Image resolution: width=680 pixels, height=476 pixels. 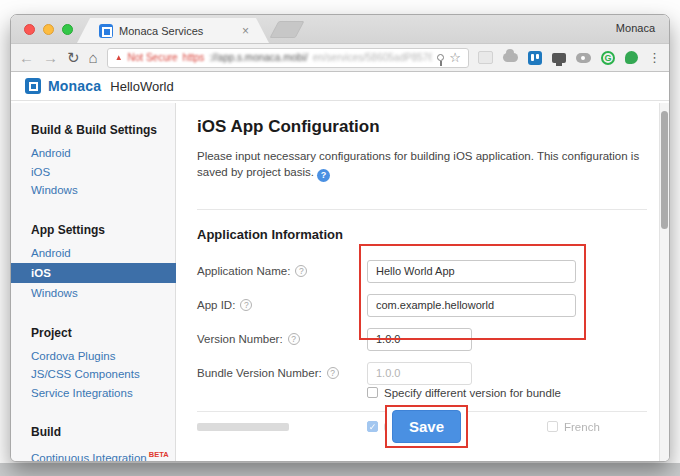 I want to click on field-label-text: Bundle Version Number:, so click(x=260, y=373).